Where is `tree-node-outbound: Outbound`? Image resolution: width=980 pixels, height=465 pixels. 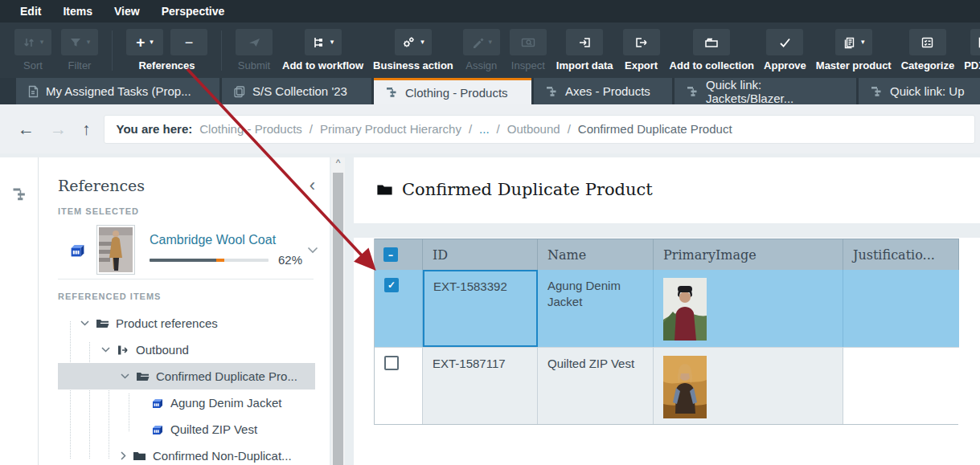 tree-node-outbound: Outbound is located at coordinates (165, 350).